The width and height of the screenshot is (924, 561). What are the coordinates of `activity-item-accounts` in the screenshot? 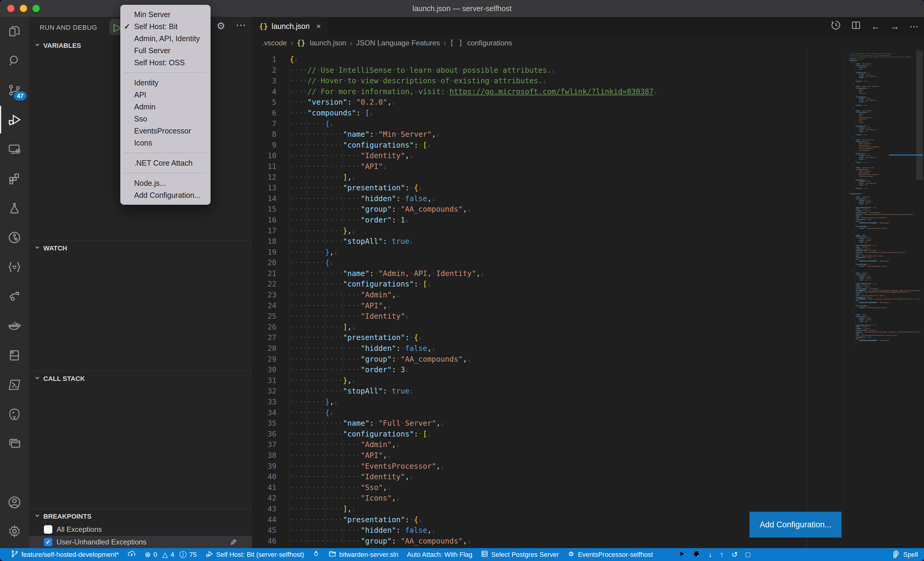 It's located at (14, 502).